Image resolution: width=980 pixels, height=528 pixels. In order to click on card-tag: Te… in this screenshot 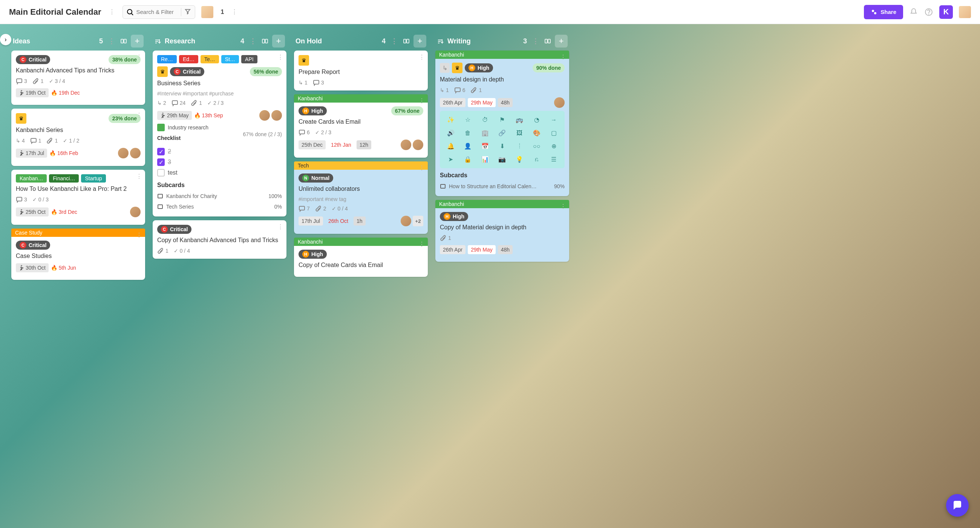, I will do `click(210, 59)`.